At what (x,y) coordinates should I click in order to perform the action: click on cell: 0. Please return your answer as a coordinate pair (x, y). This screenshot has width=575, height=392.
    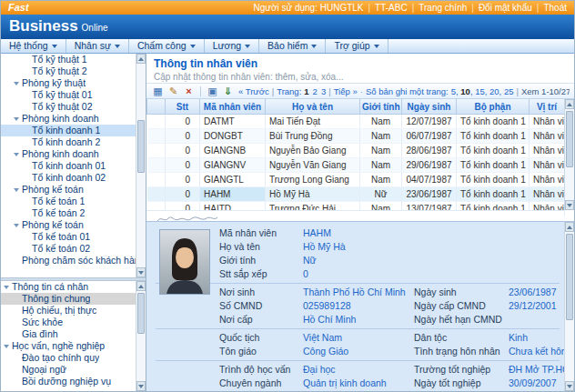
    Looking at the image, I should click on (183, 195).